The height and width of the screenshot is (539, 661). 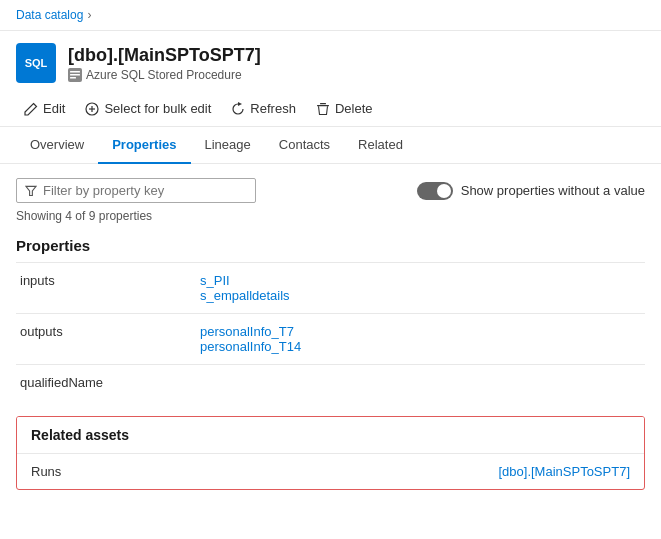 What do you see at coordinates (330, 16) in the screenshot?
I see `breadcrumb: Data catalog ›` at bounding box center [330, 16].